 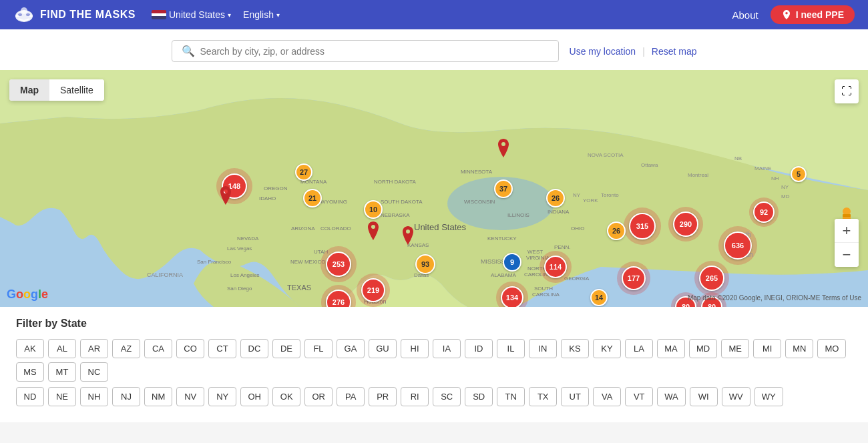 What do you see at coordinates (511, 396) in the screenshot?
I see `state-filter-button: TN` at bounding box center [511, 396].